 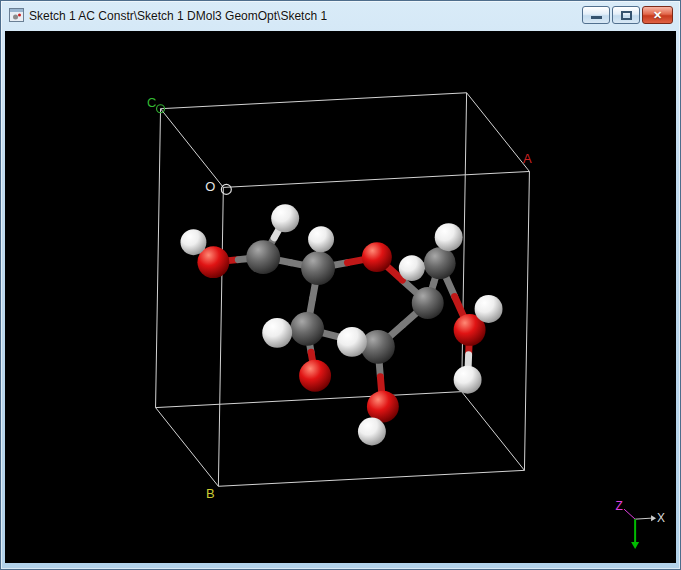 I want to click on cell-label-a: A, so click(x=528, y=160).